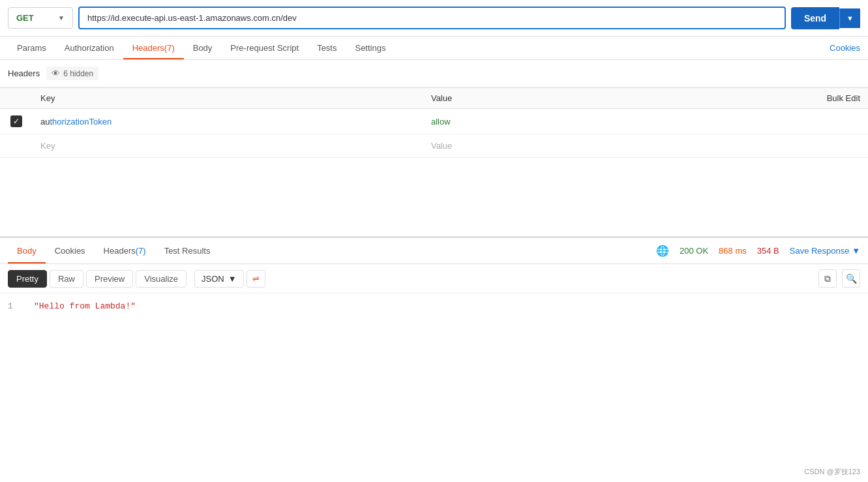 The height and width of the screenshot is (482, 868). I want to click on copy-icon: ⧉, so click(828, 279).